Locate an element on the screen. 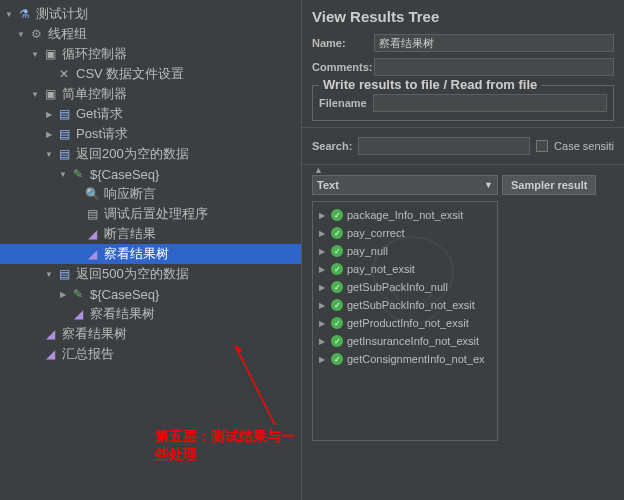 This screenshot has height=500, width=624. tree-view-results-3: ◢察看结果树 is located at coordinates (150, 334).